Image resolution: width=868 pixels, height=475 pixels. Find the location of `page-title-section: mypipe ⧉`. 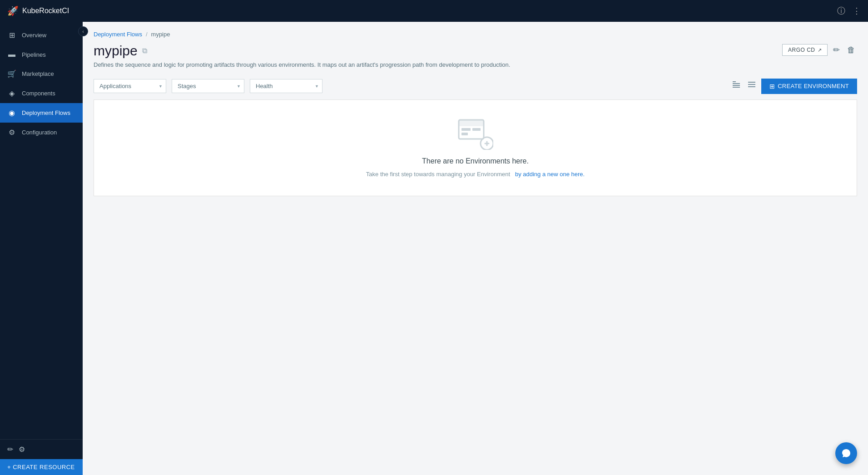

page-title-section: mypipe ⧉ is located at coordinates (120, 51).